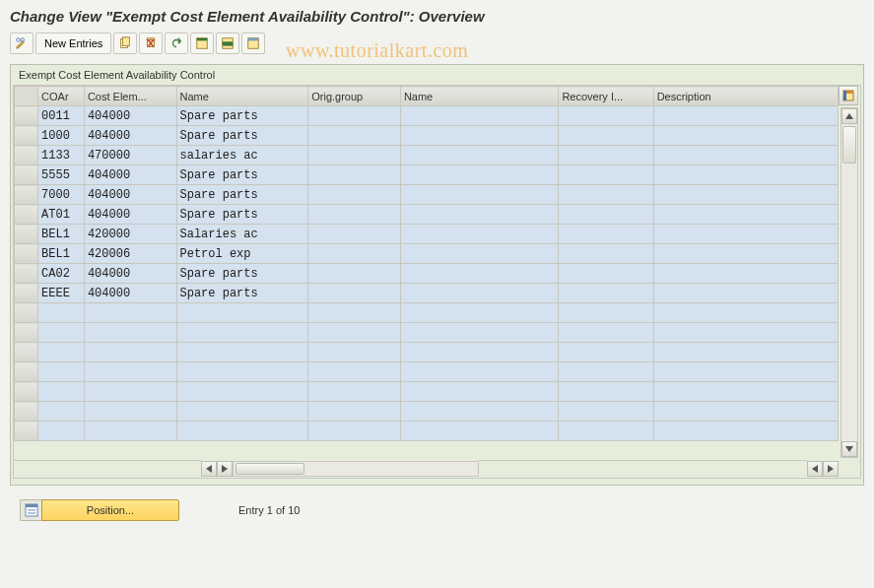 This screenshot has height=588, width=874. Describe the element at coordinates (849, 145) in the screenshot. I see `vscroll-thumb` at that location.